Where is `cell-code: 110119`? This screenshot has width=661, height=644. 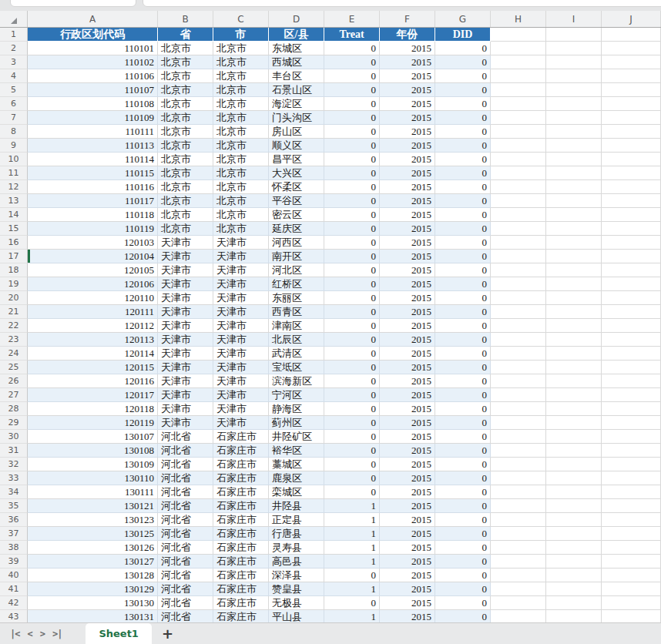
cell-code: 110119 is located at coordinates (92, 229).